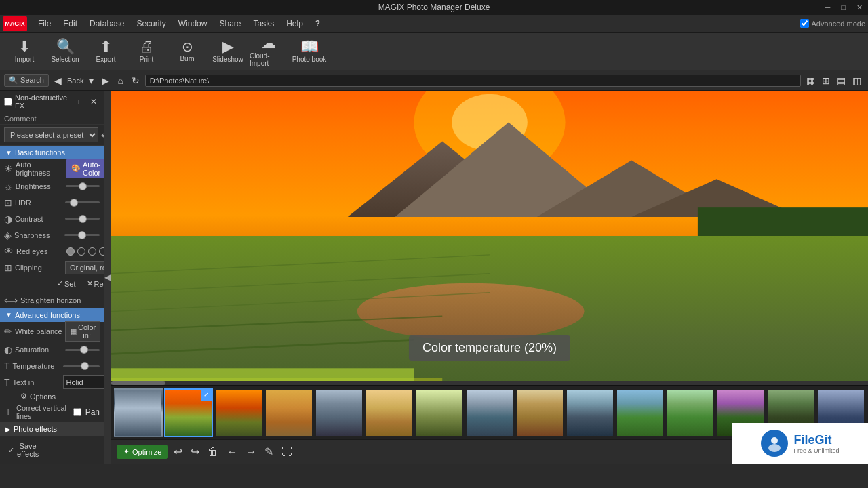 The width and height of the screenshot is (868, 488). I want to click on menu-window: Window, so click(193, 24).